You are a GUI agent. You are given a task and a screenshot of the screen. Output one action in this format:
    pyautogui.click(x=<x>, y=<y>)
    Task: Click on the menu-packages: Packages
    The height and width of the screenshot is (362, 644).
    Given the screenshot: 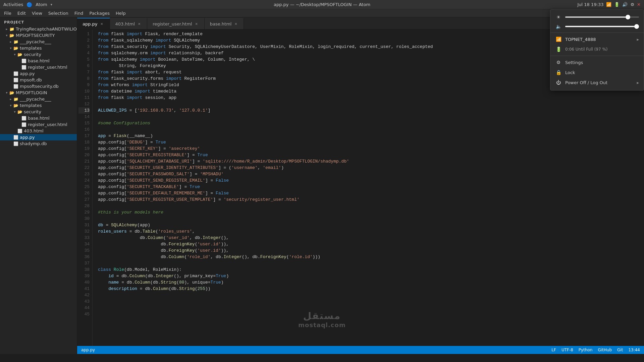 What is the action you would take?
    pyautogui.click(x=99, y=13)
    